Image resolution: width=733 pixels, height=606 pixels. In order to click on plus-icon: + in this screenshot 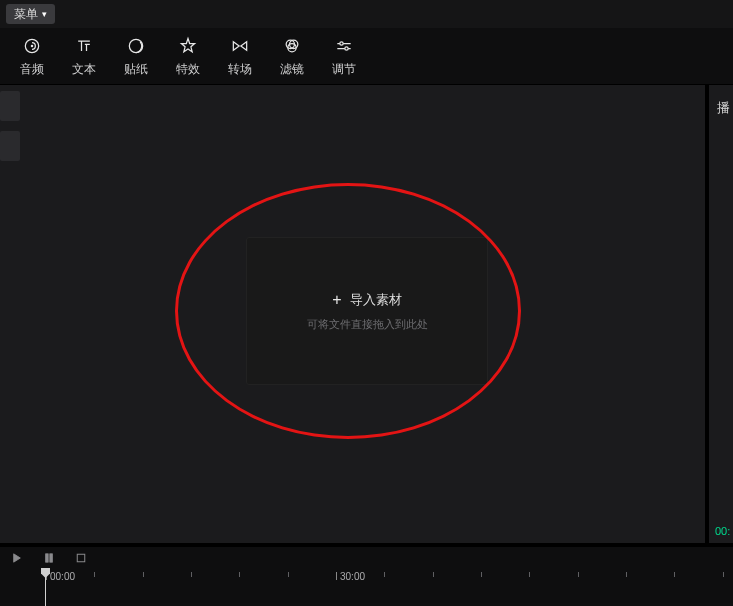, I will do `click(336, 300)`.